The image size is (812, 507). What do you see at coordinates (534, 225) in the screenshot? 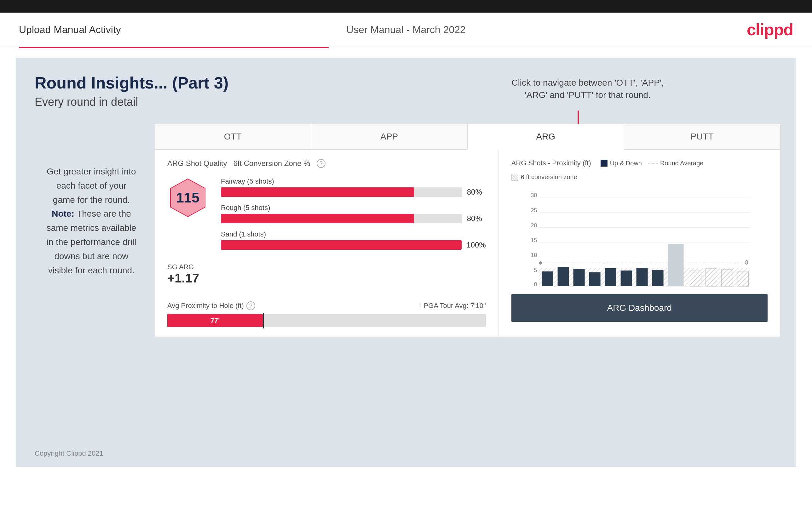
I see `svg-text: 20` at bounding box center [534, 225].